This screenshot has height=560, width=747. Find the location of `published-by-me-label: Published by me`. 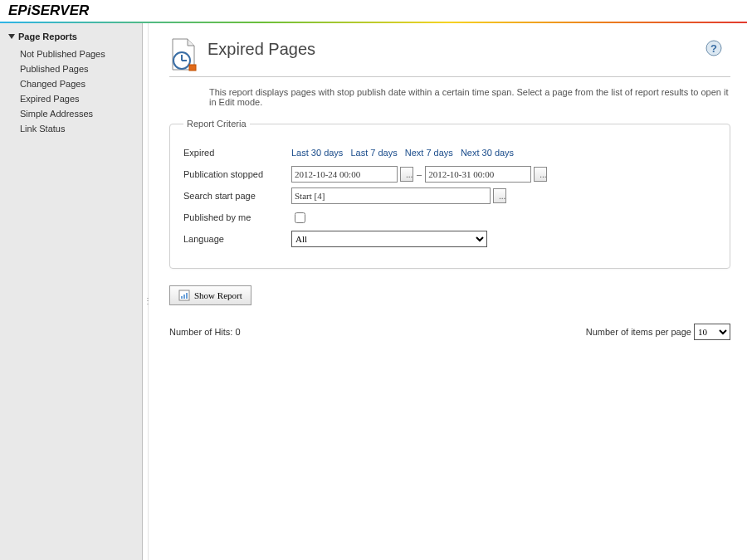

published-by-me-label: Published by me is located at coordinates (237, 217).